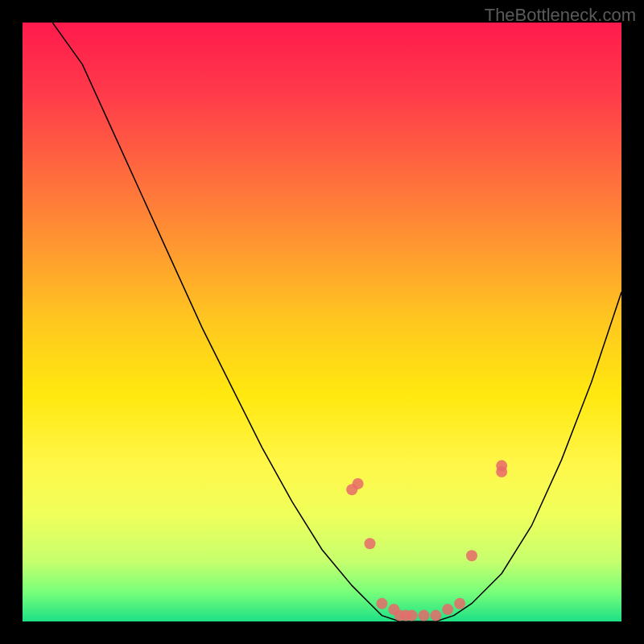 This screenshot has height=644, width=644. What do you see at coordinates (560, 15) in the screenshot?
I see `watermark-text: TheBottleneck.com` at bounding box center [560, 15].